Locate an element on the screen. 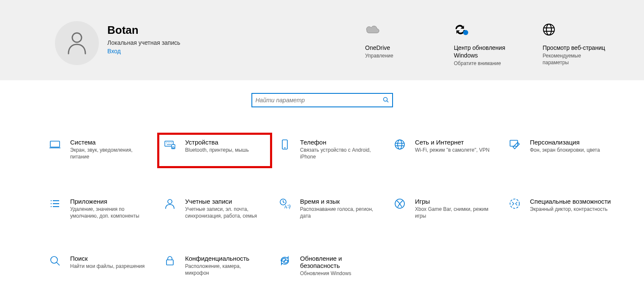  tile-title: Сеть и Интернет is located at coordinates (456, 142).